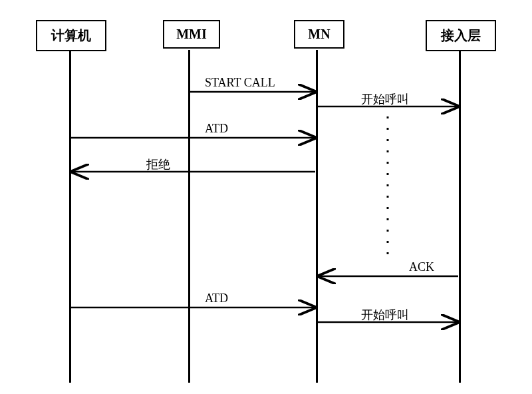 The height and width of the screenshot is (394, 532). Describe the element at coordinates (192, 35) in the screenshot. I see `participant-mmi: MMI` at that location.